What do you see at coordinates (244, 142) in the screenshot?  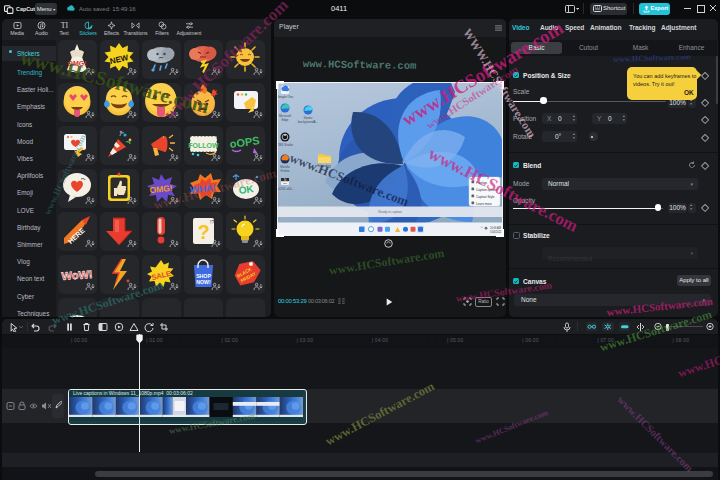 I see `svg-text: oOPS` at bounding box center [244, 142].